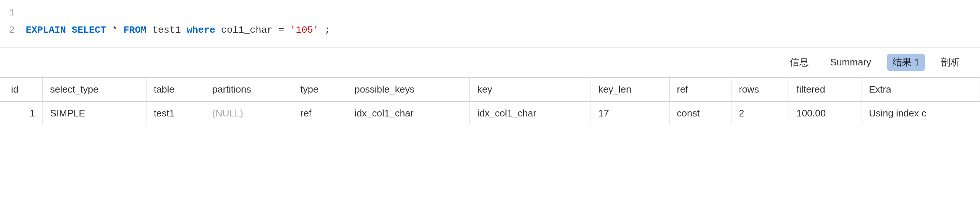 The image size is (980, 205). What do you see at coordinates (66, 30) in the screenshot?
I see `keyword-explain-select: EXPLAIN SELECT` at bounding box center [66, 30].